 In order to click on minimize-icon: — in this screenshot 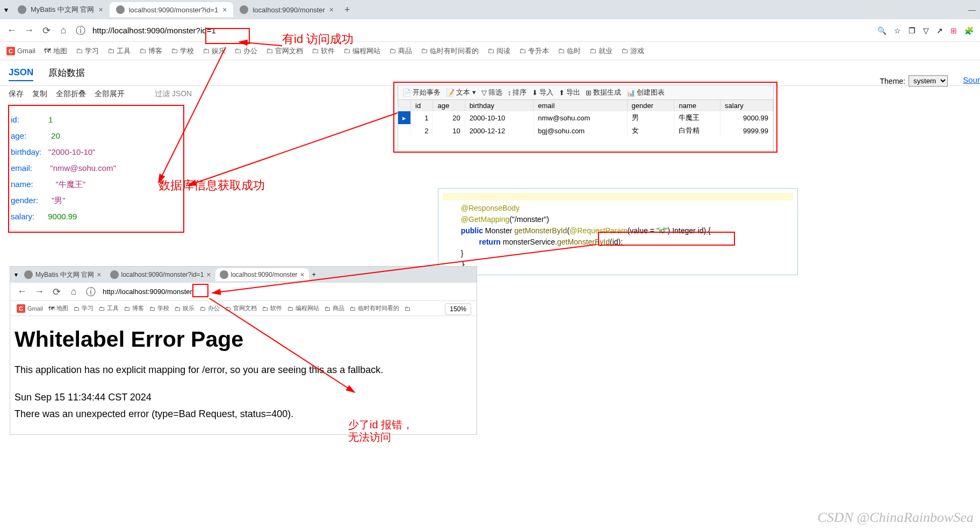, I will do `click(972, 10)`.